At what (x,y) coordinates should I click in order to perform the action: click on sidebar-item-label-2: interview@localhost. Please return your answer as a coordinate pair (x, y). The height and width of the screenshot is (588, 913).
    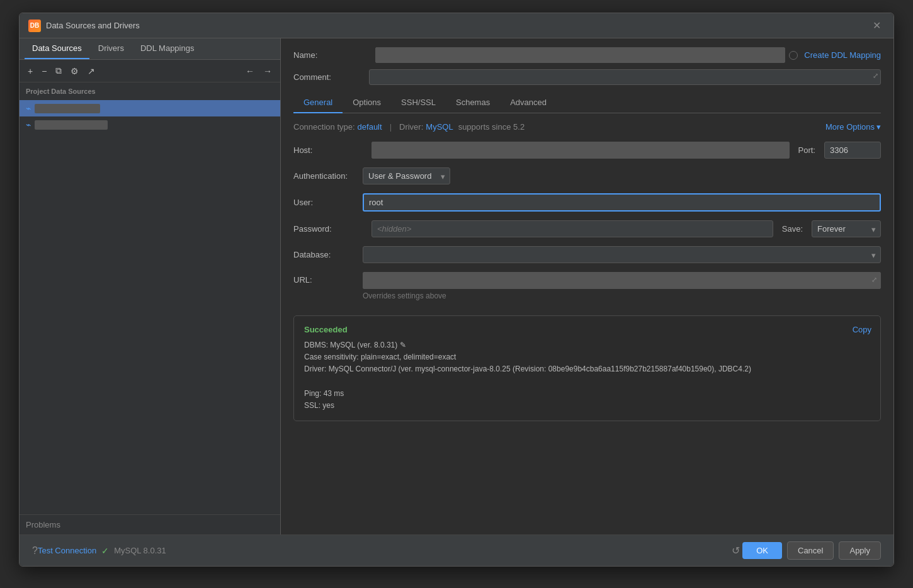
    Looking at the image, I should click on (71, 125).